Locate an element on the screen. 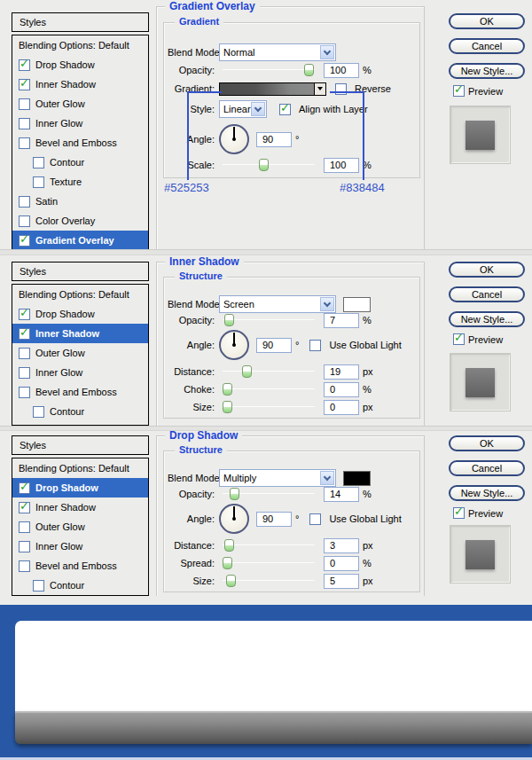 This screenshot has width=532, height=760. sidebar-item-color-overlay: Color Overlay is located at coordinates (80, 221).